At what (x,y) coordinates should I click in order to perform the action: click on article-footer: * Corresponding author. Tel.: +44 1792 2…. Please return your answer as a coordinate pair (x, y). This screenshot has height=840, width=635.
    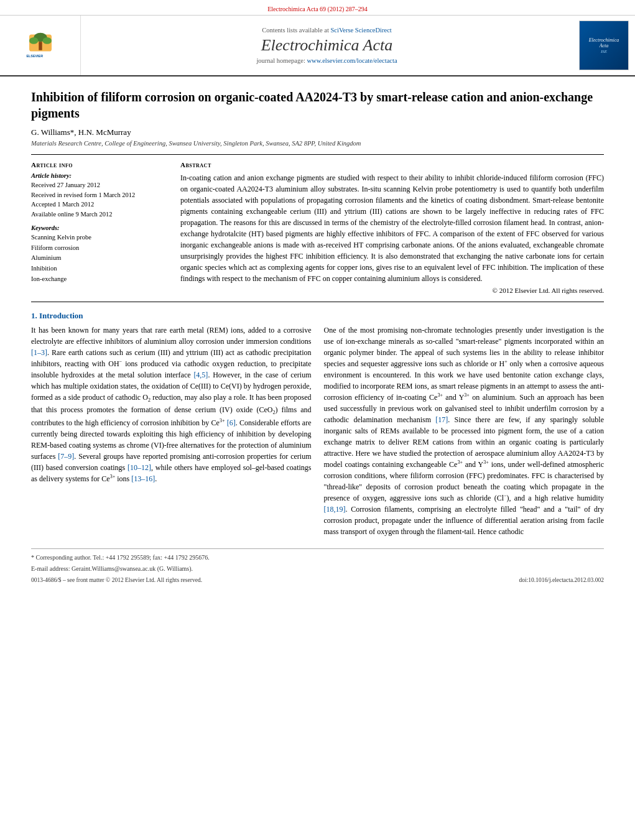
    Looking at the image, I should click on (317, 566).